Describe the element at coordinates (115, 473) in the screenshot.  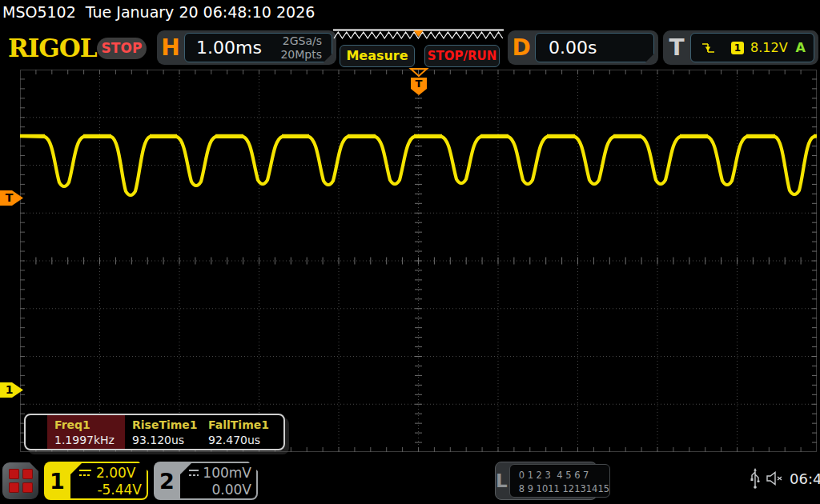
I see `ch1-scale: 2.00V` at that location.